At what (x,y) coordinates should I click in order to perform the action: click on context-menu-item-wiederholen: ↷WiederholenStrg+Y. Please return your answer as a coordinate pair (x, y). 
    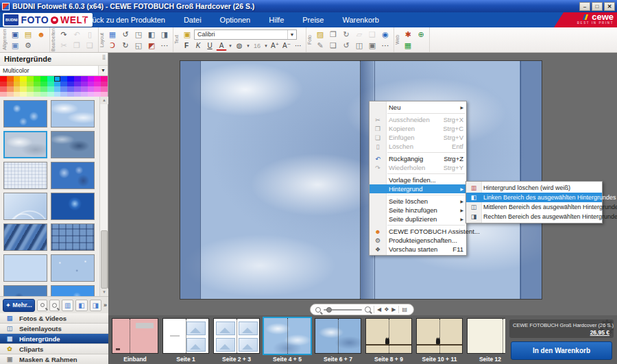
    Looking at the image, I should click on (418, 167).